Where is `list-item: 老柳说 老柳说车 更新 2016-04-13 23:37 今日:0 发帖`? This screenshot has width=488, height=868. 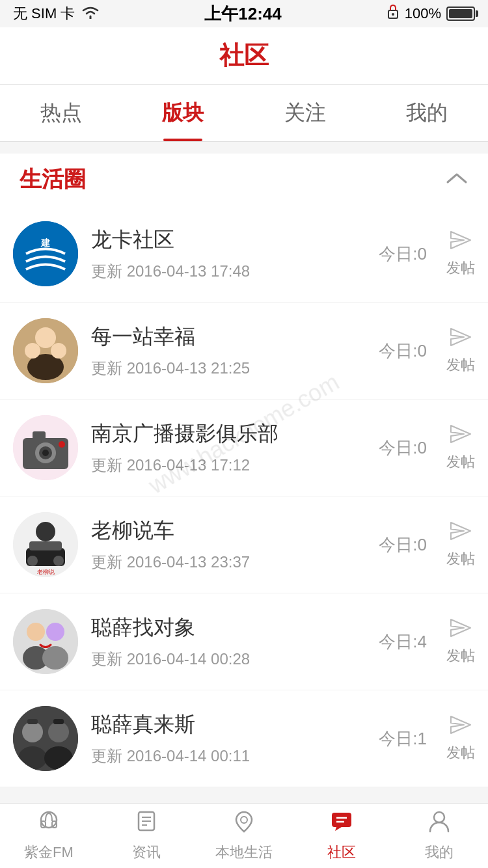
list-item: 老柳说 老柳说车 更新 2016-04-13 23:37 今日:0 发帖 is located at coordinates (244, 545).